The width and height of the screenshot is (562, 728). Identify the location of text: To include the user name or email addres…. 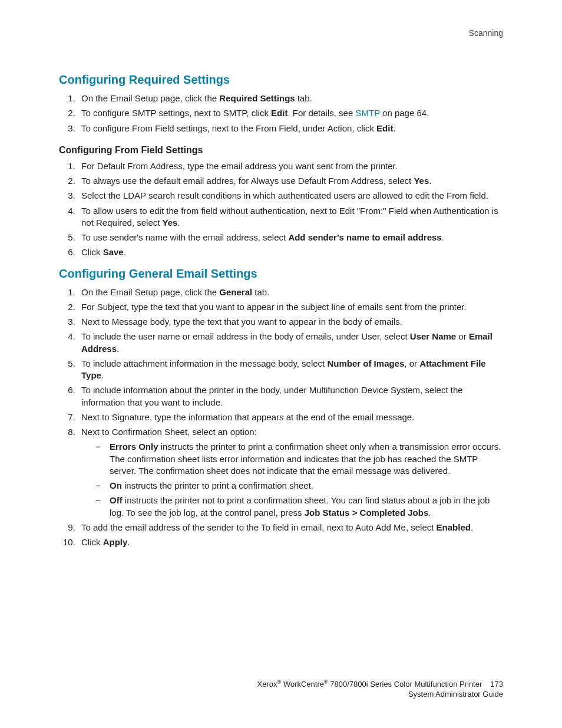
(246, 336).